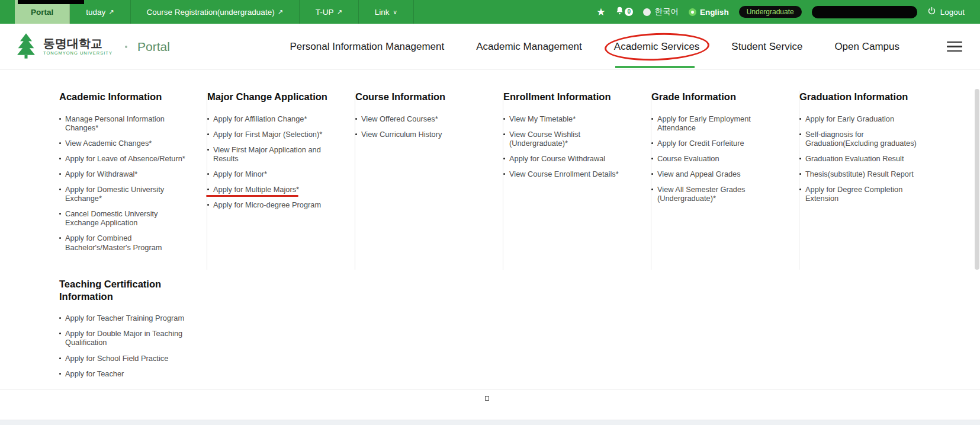  Describe the element at coordinates (96, 12) in the screenshot. I see `tab-tuday-label: tuday` at that location.